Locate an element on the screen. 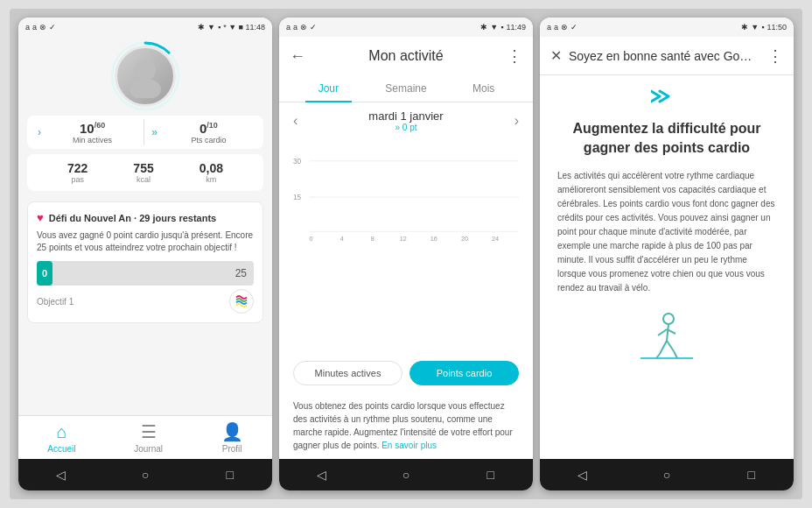  min-actives-value: 10/60 is located at coordinates (93, 128).